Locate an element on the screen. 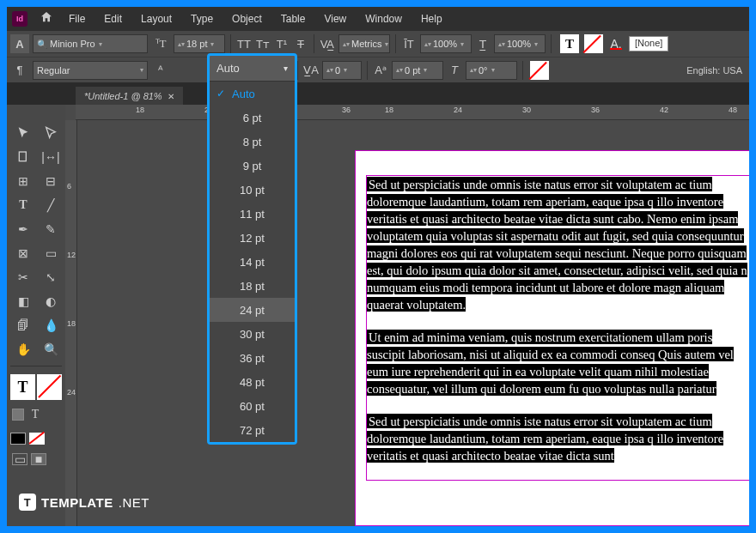 This screenshot has height=533, width=756. font-size-dropdown: ▴▾ 18 pt ▾ is located at coordinates (199, 44).